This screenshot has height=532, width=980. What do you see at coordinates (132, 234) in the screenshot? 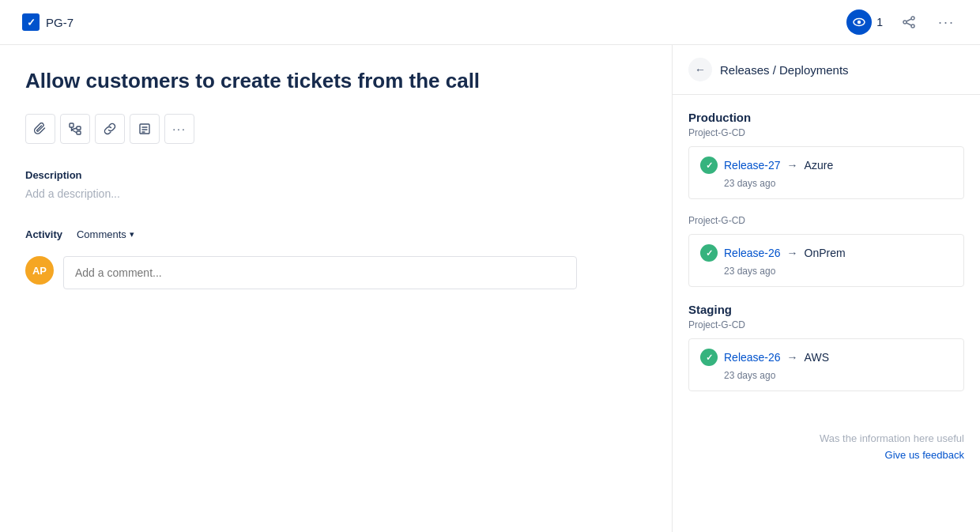
I see `chevron-down-icon: ▾` at bounding box center [132, 234].